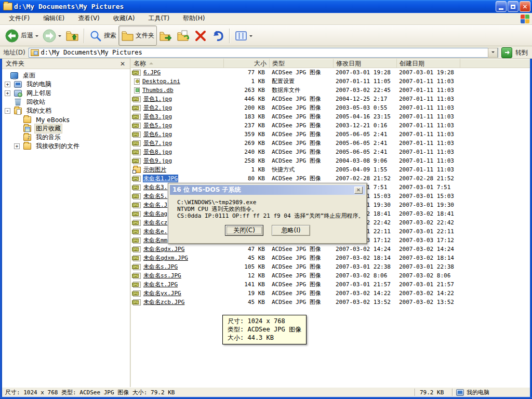 The width and height of the screenshot is (532, 399). What do you see at coordinates (513, 6) in the screenshot?
I see `maximize-button` at bounding box center [513, 6].